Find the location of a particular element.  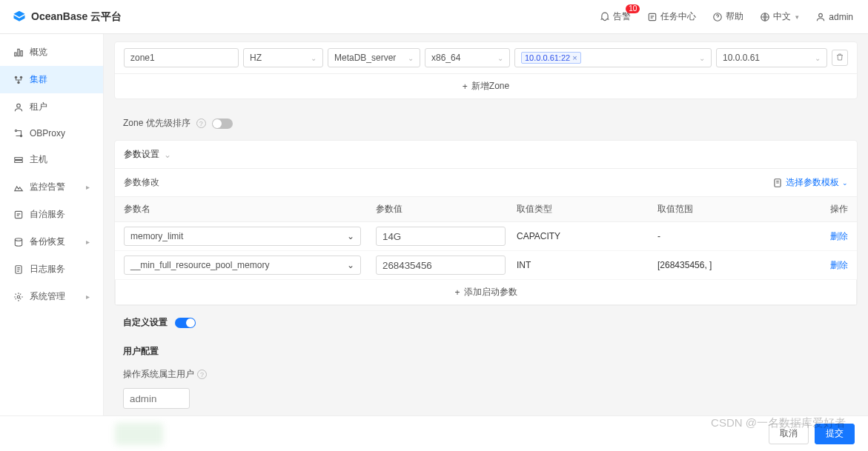

param-row: memory_limit⌄CAPACITY-删除 is located at coordinates (486, 237).